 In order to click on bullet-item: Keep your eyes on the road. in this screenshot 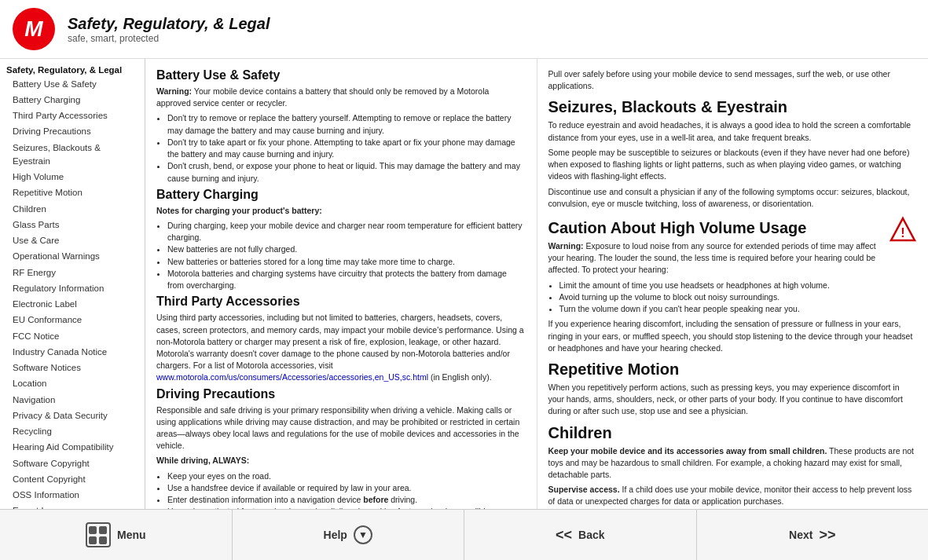, I will do `click(347, 476)`.